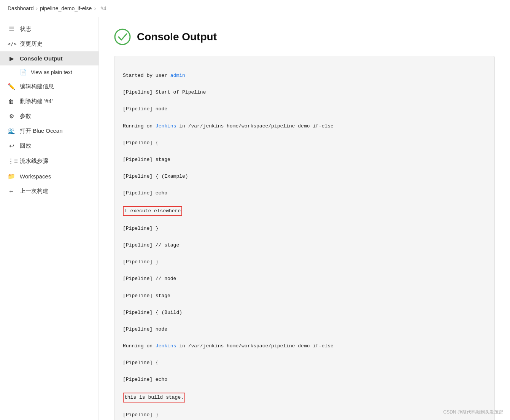  What do you see at coordinates (25, 116) in the screenshot?
I see `sidebar-label-params: 参数` at bounding box center [25, 116].